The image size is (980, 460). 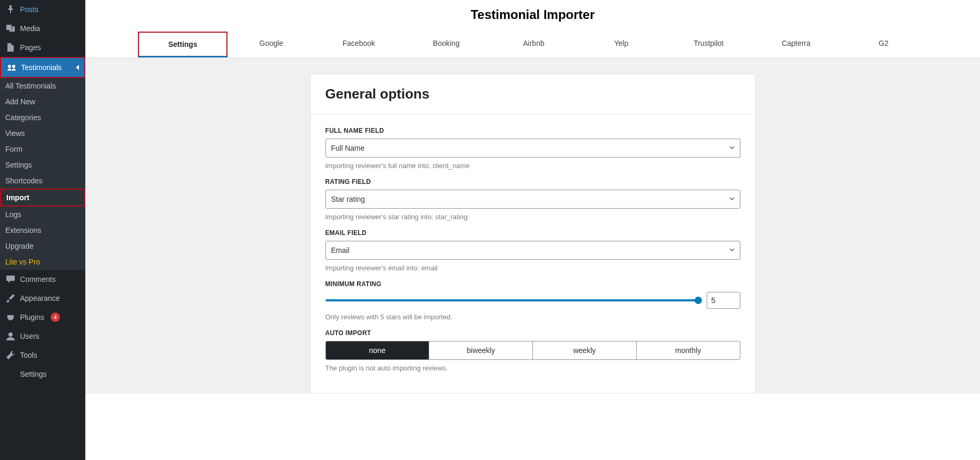 What do you see at coordinates (533, 199) in the screenshot?
I see `rating-select` at bounding box center [533, 199].